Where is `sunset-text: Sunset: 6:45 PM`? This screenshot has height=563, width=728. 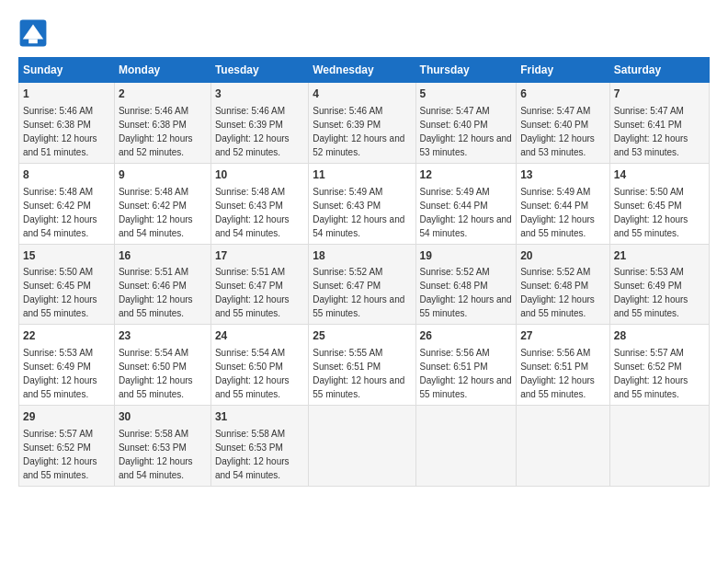
sunset-text: Sunset: 6:45 PM is located at coordinates (648, 206).